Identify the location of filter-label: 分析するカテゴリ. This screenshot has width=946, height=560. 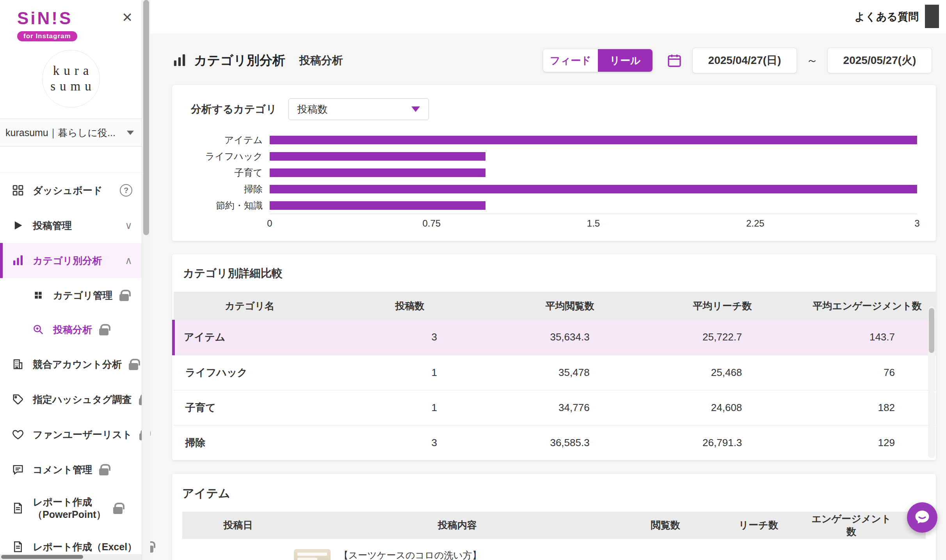
(234, 109).